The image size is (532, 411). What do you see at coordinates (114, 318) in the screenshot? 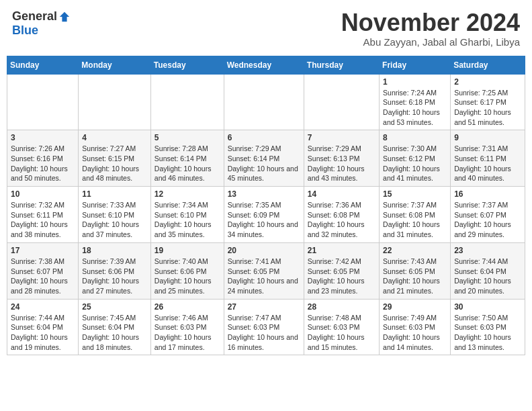
I see `cell-content-line: Sunrise: 7:45 AM` at bounding box center [114, 318].